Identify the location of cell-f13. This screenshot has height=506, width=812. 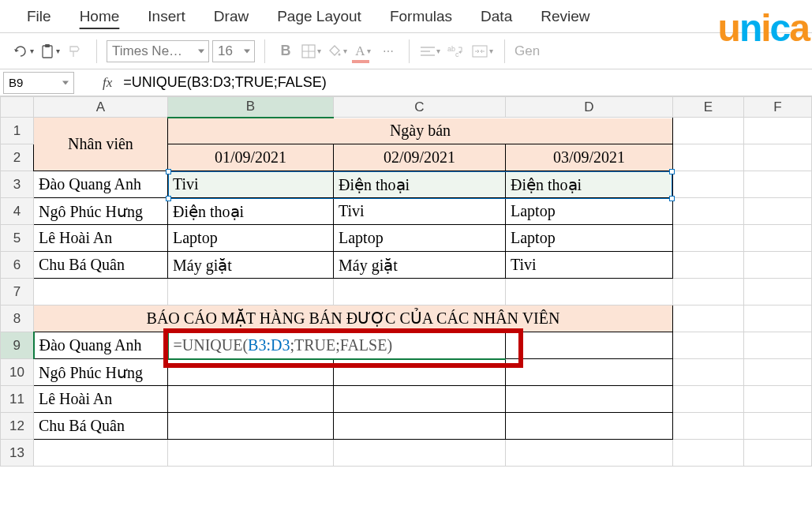
(778, 453).